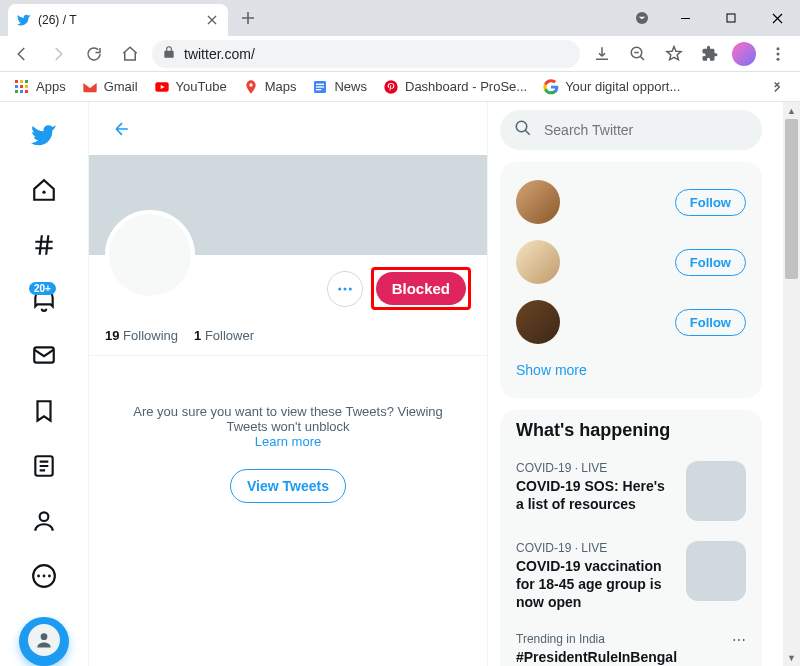  I want to click on annotation-highlight: Blocked, so click(421, 288).